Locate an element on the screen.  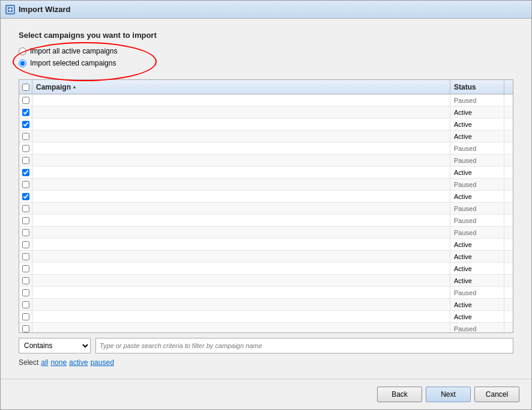
filter-row: Contains Starts with Ends with Equals is located at coordinates (266, 346).